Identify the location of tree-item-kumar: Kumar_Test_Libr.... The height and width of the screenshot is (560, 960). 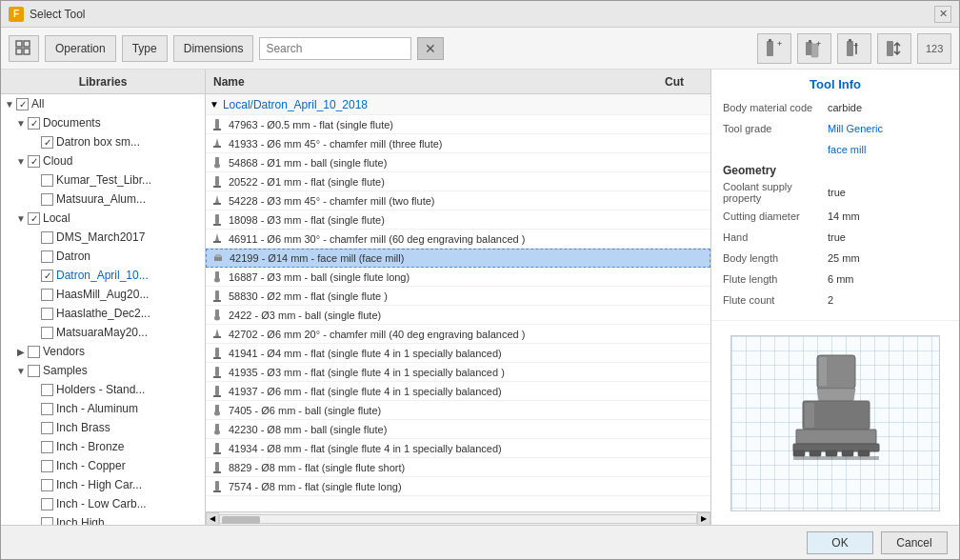
(103, 180).